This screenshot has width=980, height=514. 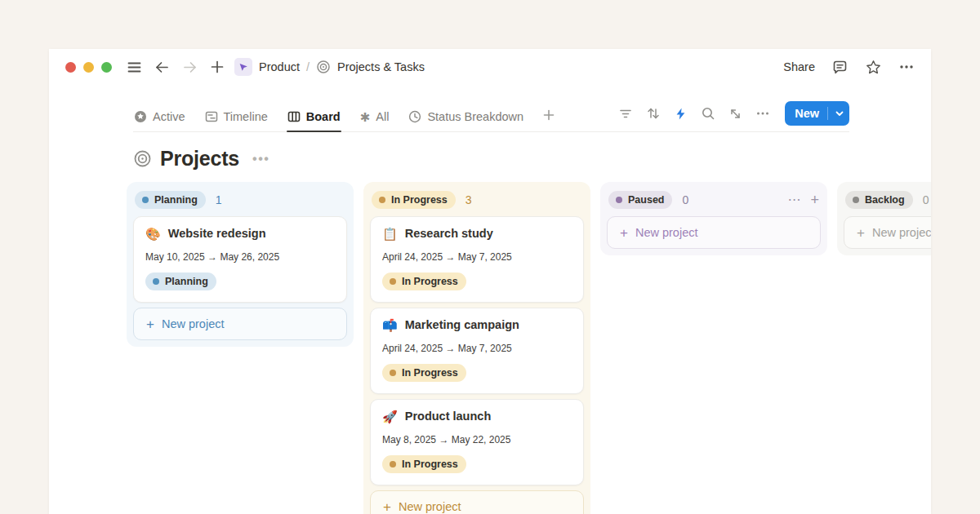 I want to click on zoom-window-button, so click(x=106, y=67).